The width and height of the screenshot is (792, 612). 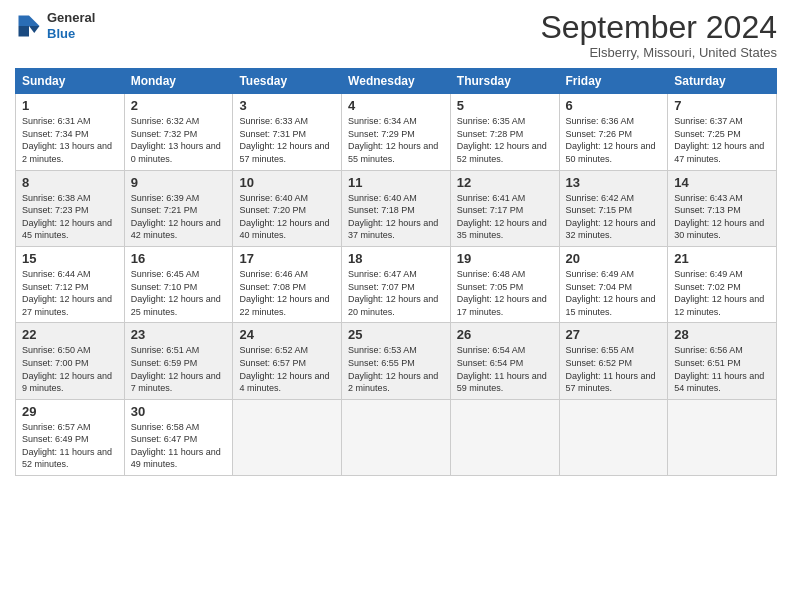 I want to click on table-row: 29Sunrise: 6:57 AM Sunset: 6:49 PM Dayli…, so click(x=70, y=437).